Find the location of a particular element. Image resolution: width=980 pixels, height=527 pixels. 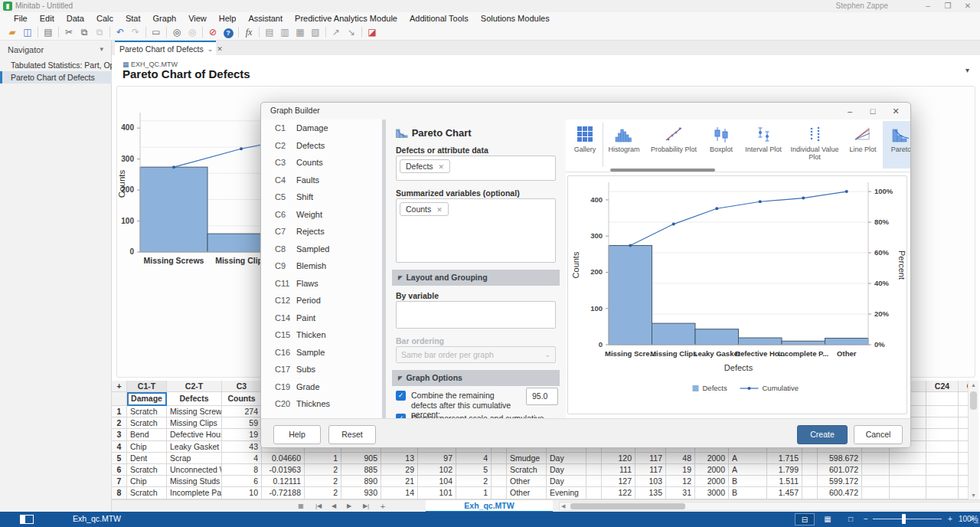

gallery-item-line-plot: Line Plot is located at coordinates (863, 145).